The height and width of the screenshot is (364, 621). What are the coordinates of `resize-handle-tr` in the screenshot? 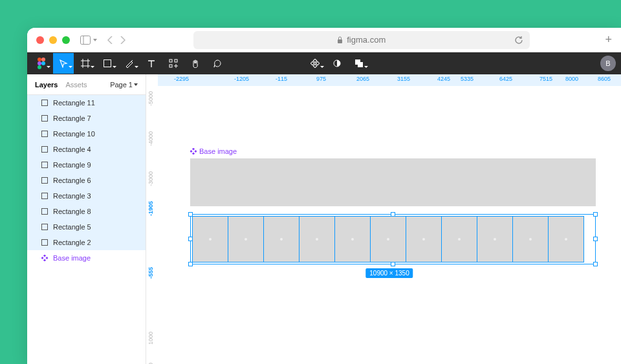 It's located at (595, 215).